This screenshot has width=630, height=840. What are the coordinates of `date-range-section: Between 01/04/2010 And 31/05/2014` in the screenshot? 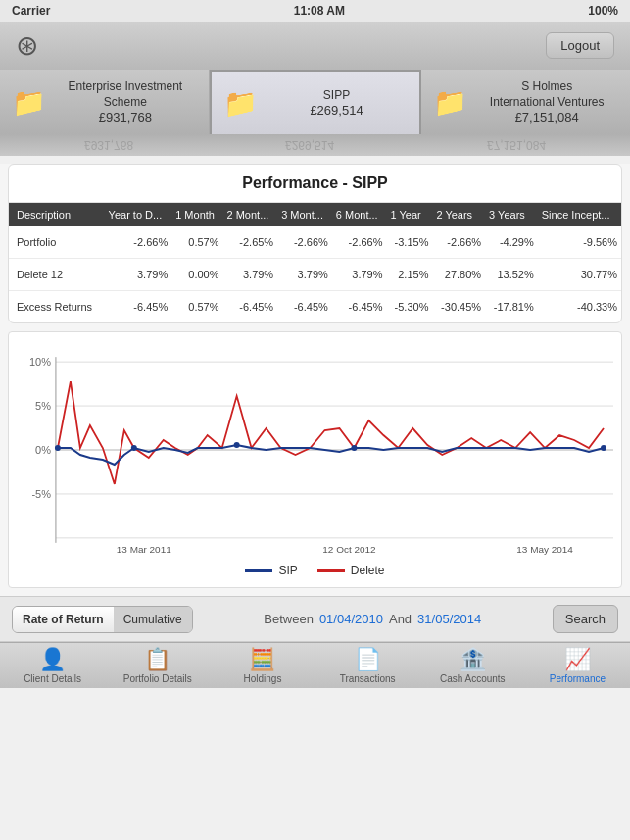 It's located at (372, 619).